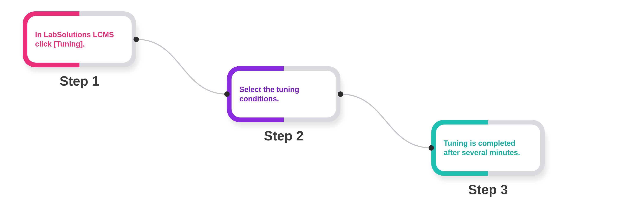  Describe the element at coordinates (488, 159) in the screenshot. I see `step-3: Tuning is completed after several minute…` at that location.